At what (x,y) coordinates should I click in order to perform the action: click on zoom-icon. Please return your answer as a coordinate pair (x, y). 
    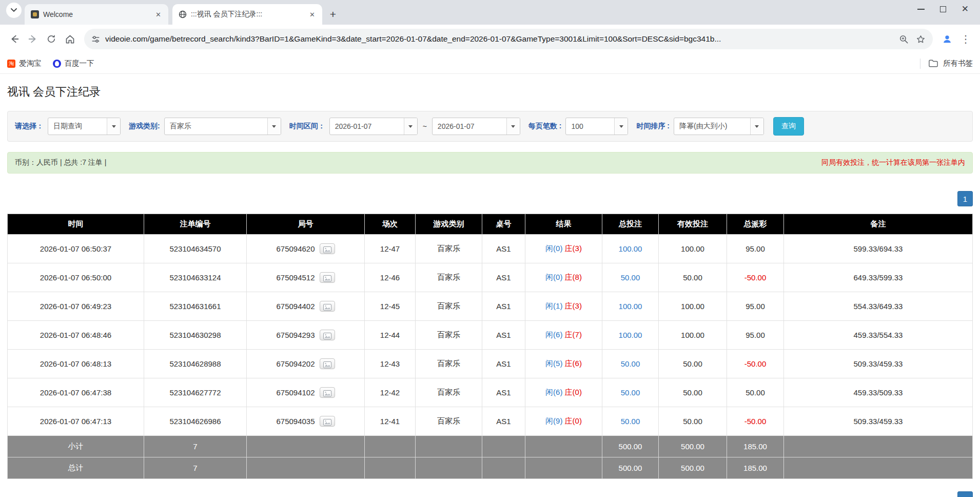
    Looking at the image, I should click on (904, 39).